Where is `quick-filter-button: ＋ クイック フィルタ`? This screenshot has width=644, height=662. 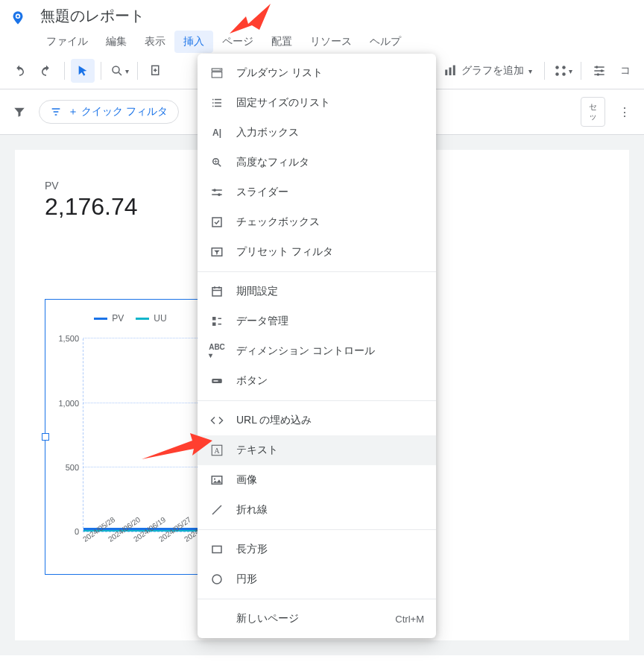
quick-filter-button: ＋ クイック フィルタ is located at coordinates (109, 112).